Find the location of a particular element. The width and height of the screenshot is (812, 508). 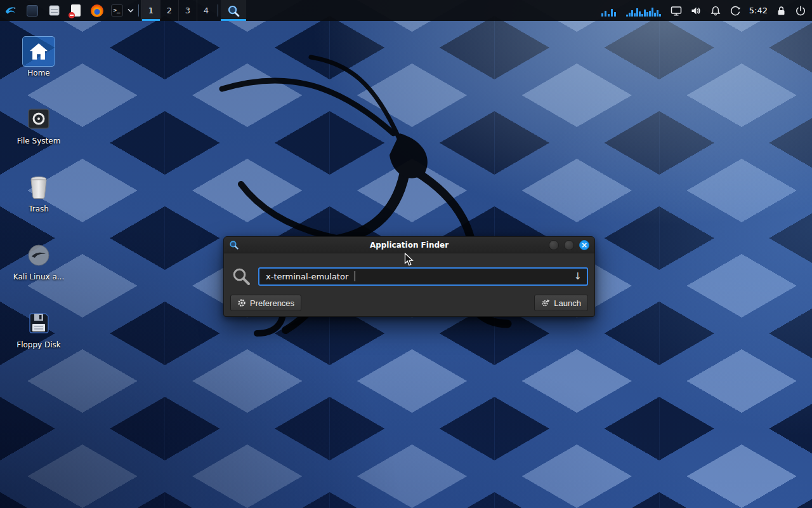

volume-icon is located at coordinates (696, 11).